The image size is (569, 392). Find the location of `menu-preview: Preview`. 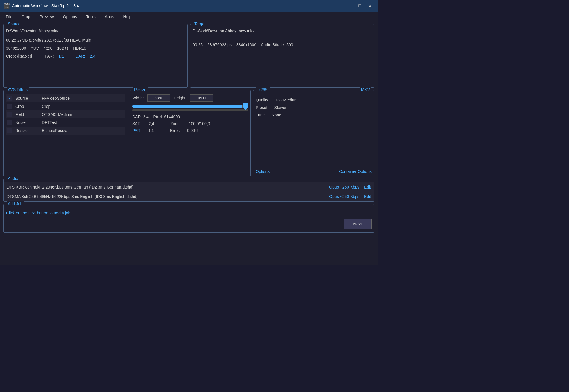

menu-preview: Preview is located at coordinates (47, 17).